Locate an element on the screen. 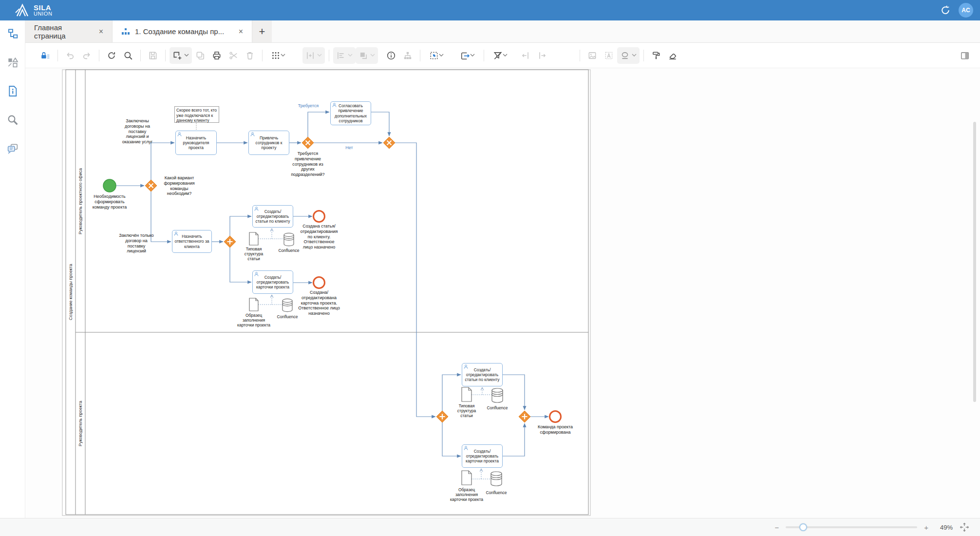 This screenshot has width=980, height=536. zoom-out-button: − is located at coordinates (776, 527).